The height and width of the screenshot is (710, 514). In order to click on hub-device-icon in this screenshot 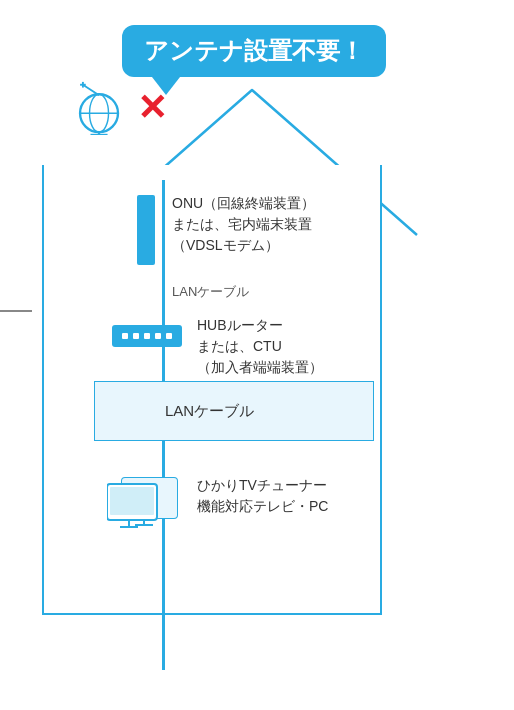, I will do `click(147, 336)`.